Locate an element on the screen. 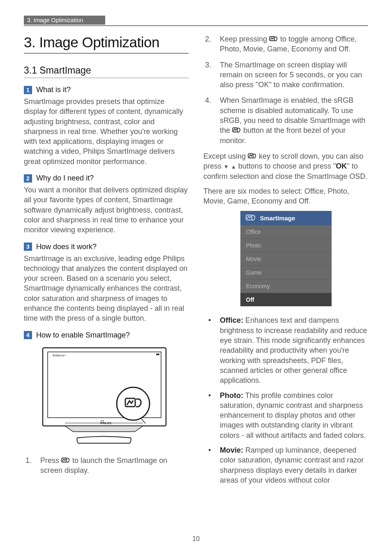  callout-4-label: How to enable SmartImage? is located at coordinates (83, 335).